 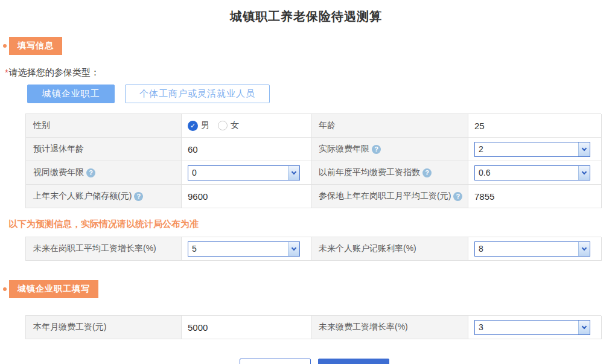 What do you see at coordinates (313, 249) in the screenshot?
I see `forecast-table: 未来在岗职工平均工资增长率(%) 5 未来个人账户记账利率(%) 8` at bounding box center [313, 249].